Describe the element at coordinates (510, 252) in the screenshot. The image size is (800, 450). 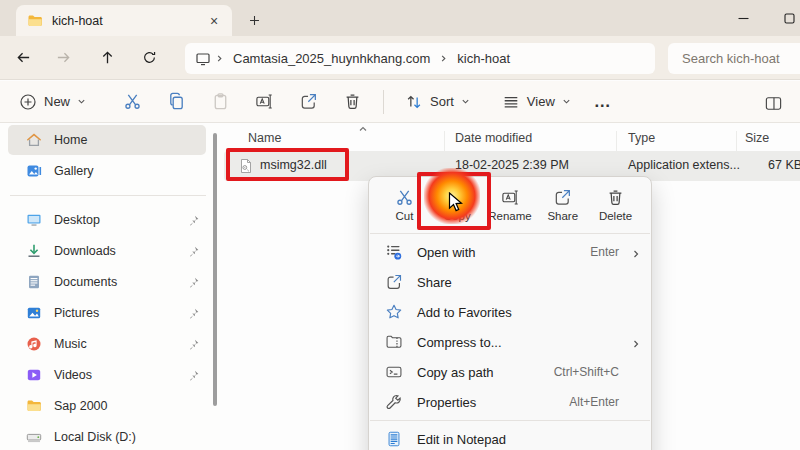
I see `menu-item-open-with: Open withEnter` at that location.